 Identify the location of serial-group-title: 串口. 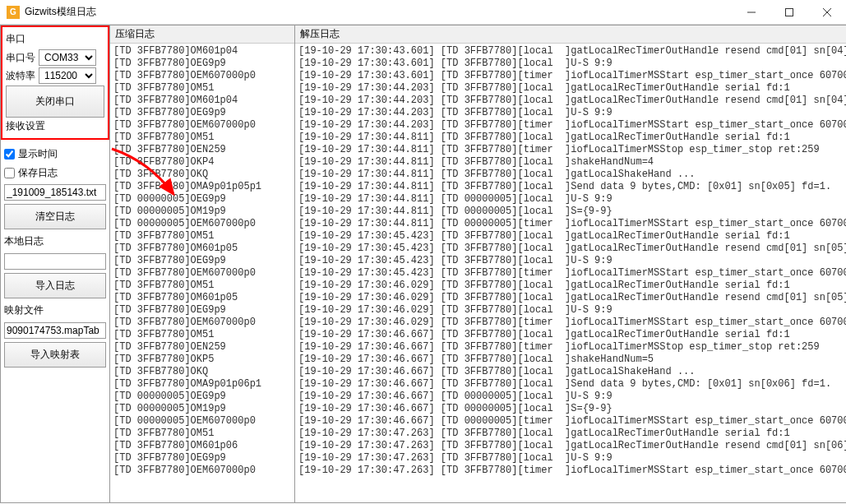
(55, 39).